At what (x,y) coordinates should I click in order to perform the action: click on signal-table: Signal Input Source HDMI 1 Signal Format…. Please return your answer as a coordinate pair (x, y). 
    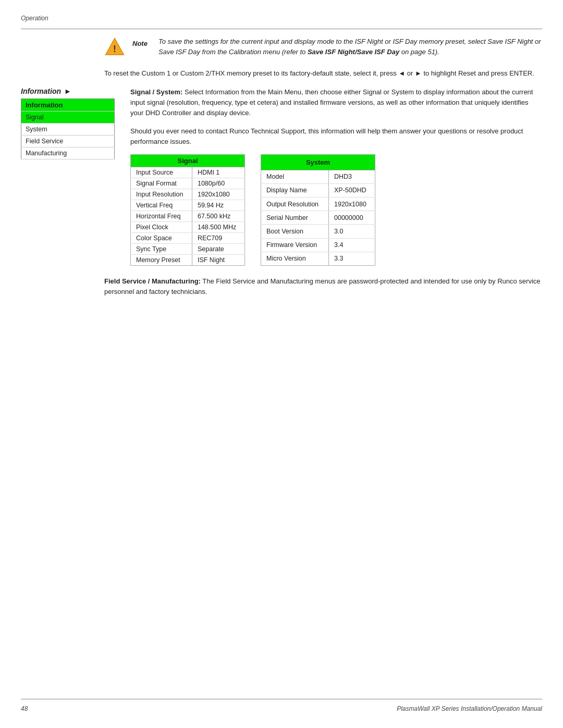
    Looking at the image, I should click on (188, 210).